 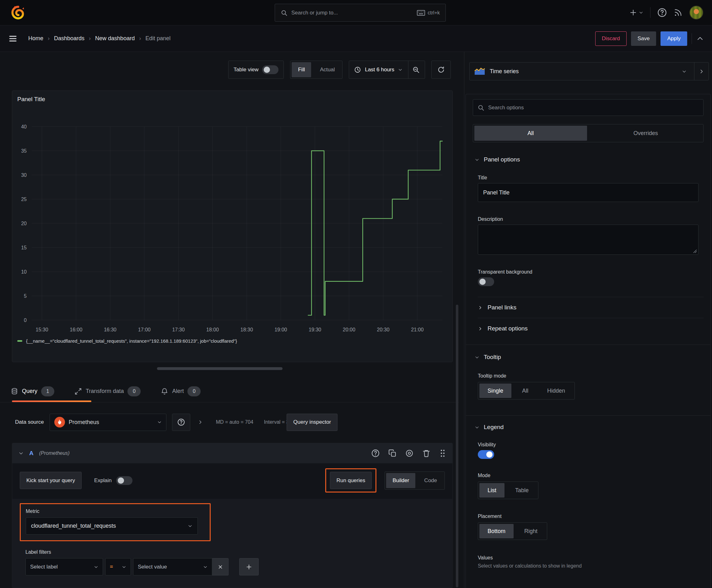 What do you see at coordinates (522, 490) in the screenshot?
I see `legend-table-option: Table` at bounding box center [522, 490].